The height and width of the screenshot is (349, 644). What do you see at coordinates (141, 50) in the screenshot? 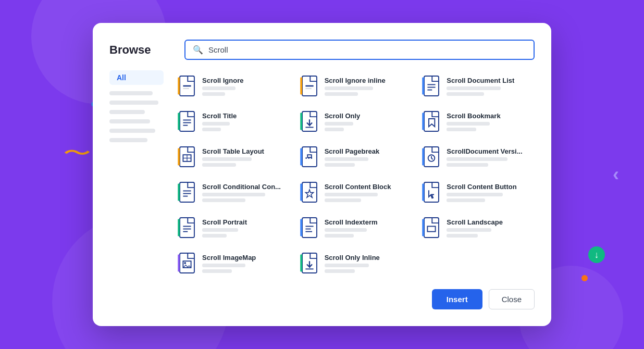
I see `dialog-title: Browse` at bounding box center [141, 50].